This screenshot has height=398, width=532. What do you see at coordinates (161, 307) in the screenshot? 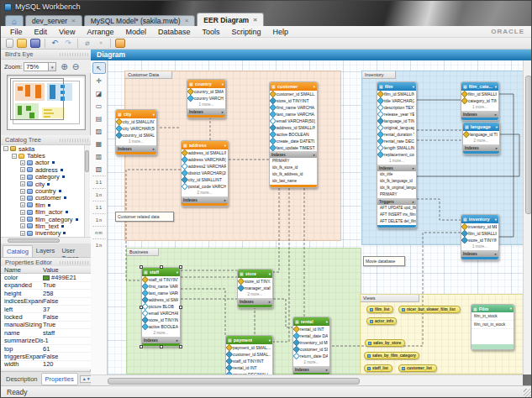
I see `table-staff: ▦staff▾staff_id TINYINTfirst_name VARCH.…` at bounding box center [161, 307].